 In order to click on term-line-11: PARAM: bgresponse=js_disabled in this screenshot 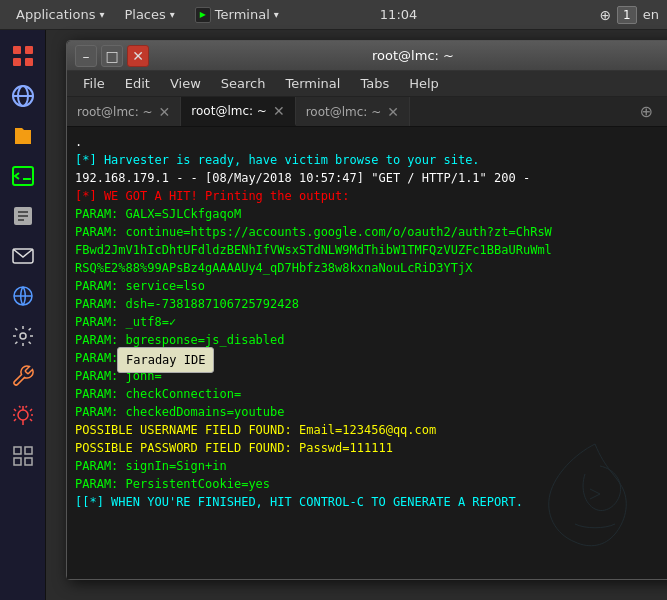, I will do `click(371, 340)`.